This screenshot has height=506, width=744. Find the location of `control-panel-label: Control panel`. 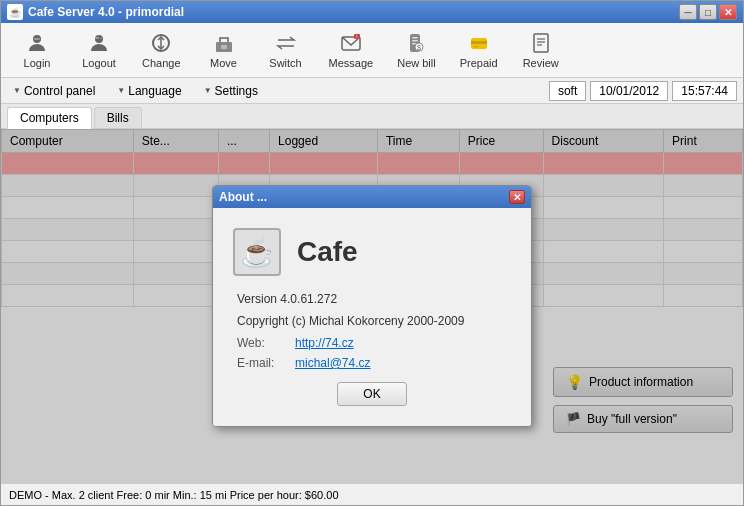

control-panel-label: Control panel is located at coordinates (60, 91).